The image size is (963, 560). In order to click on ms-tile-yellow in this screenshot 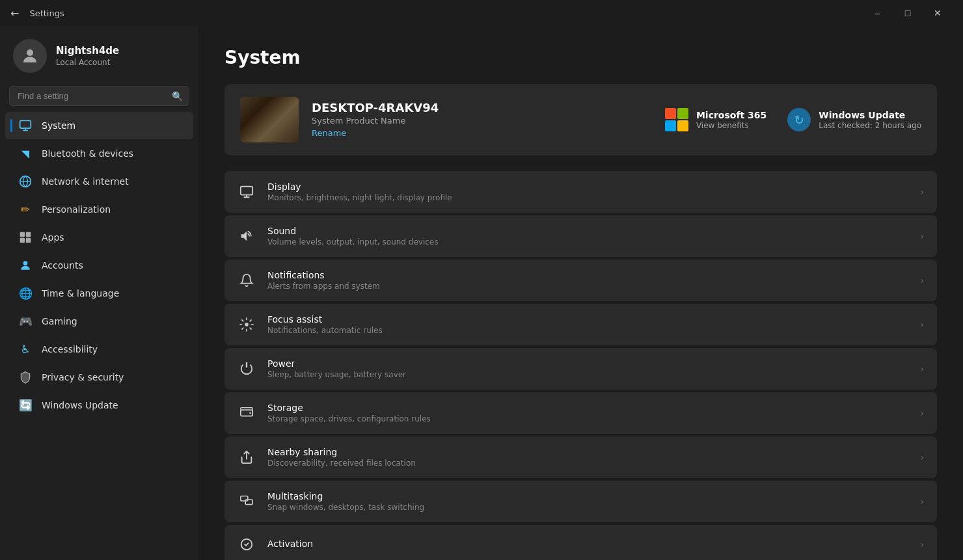, I will do `click(683, 126)`.